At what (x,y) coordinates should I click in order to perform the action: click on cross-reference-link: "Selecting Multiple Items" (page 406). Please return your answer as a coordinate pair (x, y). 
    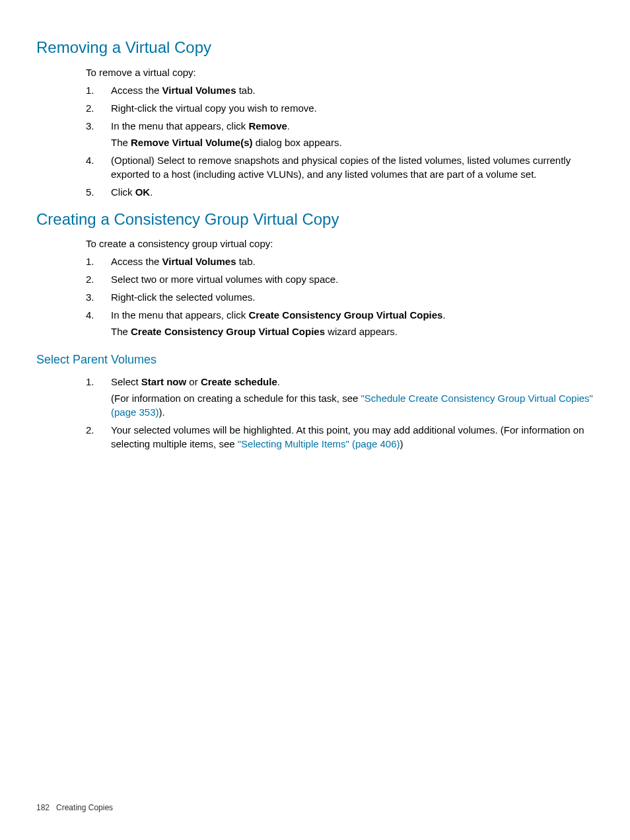
    Looking at the image, I should click on (319, 444).